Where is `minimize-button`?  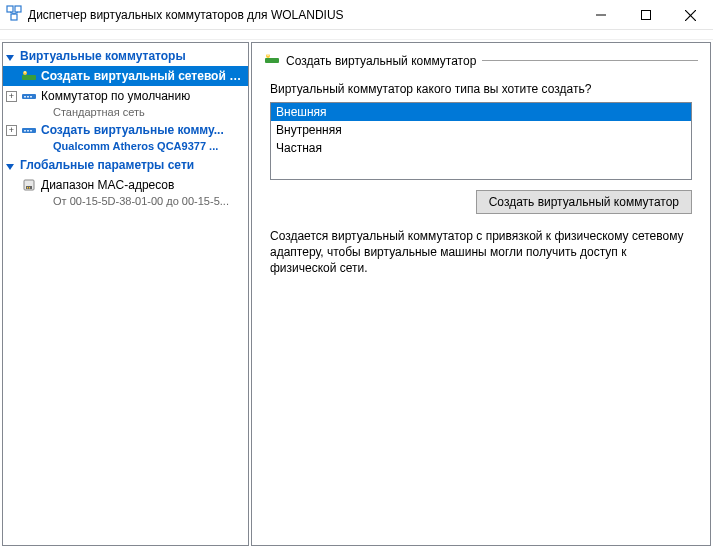 minimize-button is located at coordinates (600, 15).